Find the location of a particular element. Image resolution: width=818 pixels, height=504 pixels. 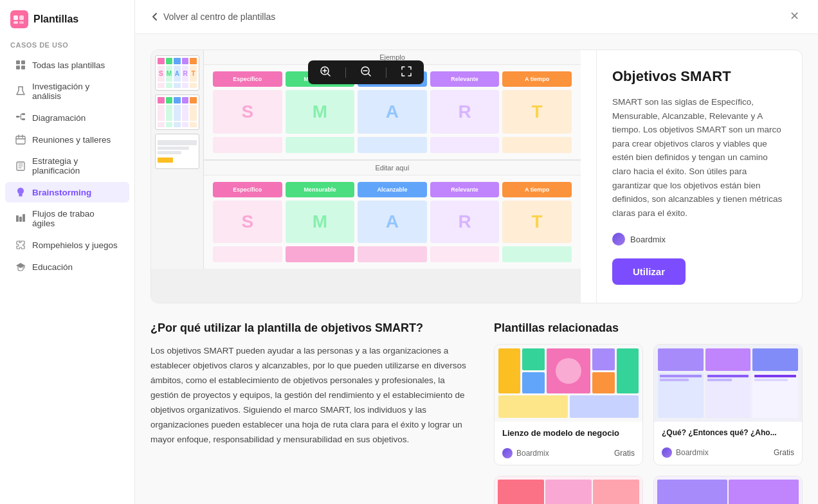

related-price-1: Gratis is located at coordinates (624, 453).